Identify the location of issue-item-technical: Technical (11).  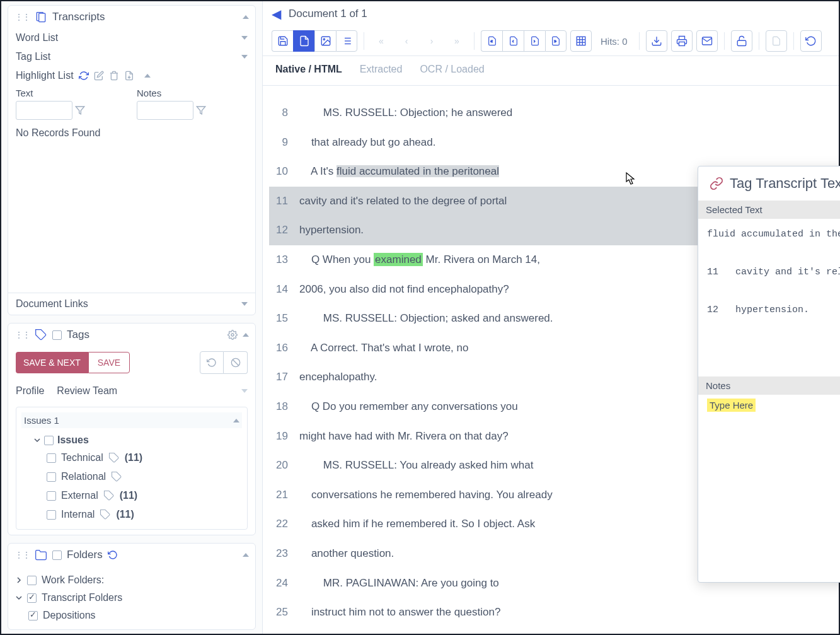
(144, 458).